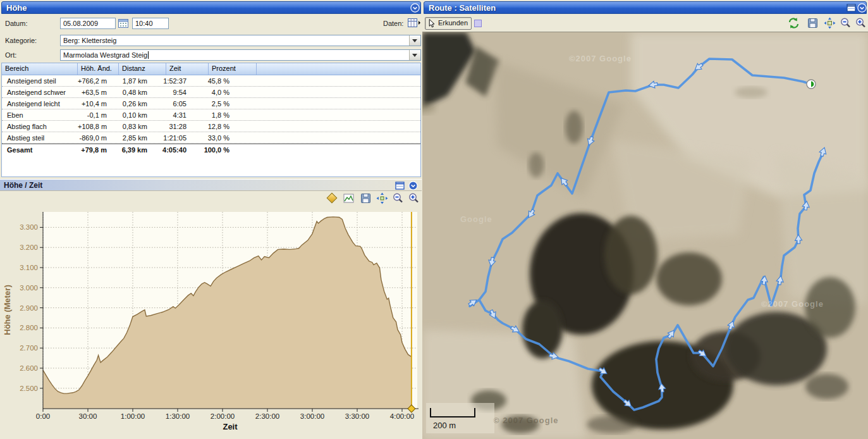 This screenshot has width=868, height=439. What do you see at coordinates (150, 23) in the screenshot?
I see `zeit-input: 10:40` at bounding box center [150, 23].